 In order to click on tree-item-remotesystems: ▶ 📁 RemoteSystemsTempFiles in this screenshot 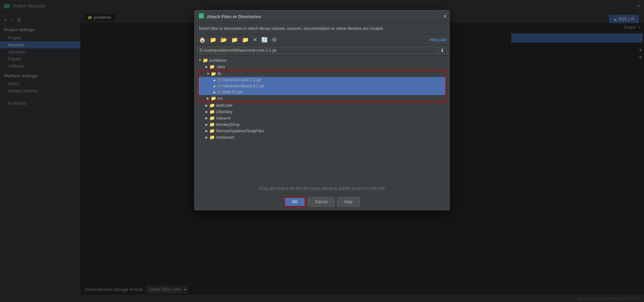, I will do `click(322, 131)`.